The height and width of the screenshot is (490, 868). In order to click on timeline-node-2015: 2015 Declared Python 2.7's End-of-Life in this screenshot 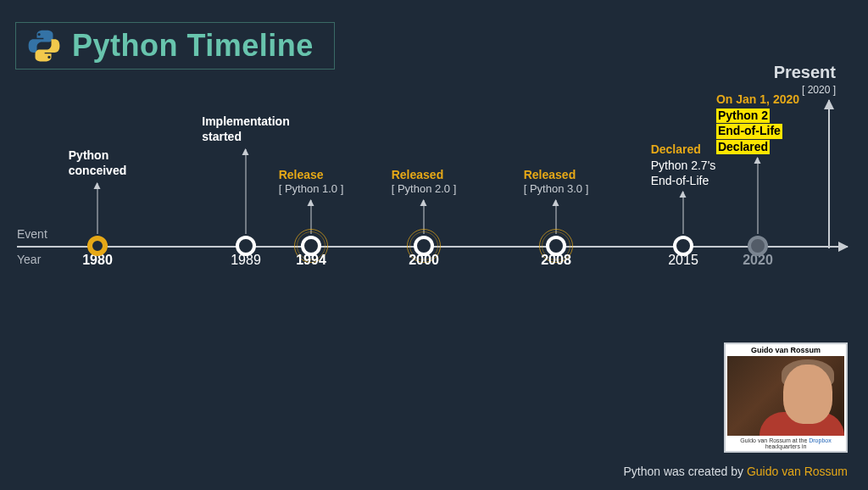, I will do `click(683, 246)`.